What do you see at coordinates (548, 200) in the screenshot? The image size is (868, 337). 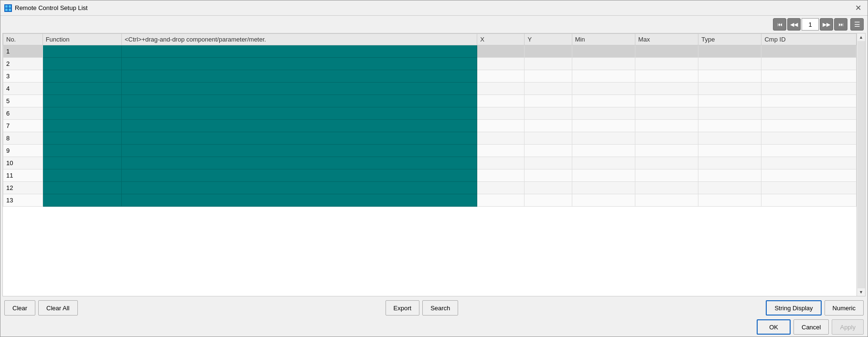 I see `cell-13-y` at bounding box center [548, 200].